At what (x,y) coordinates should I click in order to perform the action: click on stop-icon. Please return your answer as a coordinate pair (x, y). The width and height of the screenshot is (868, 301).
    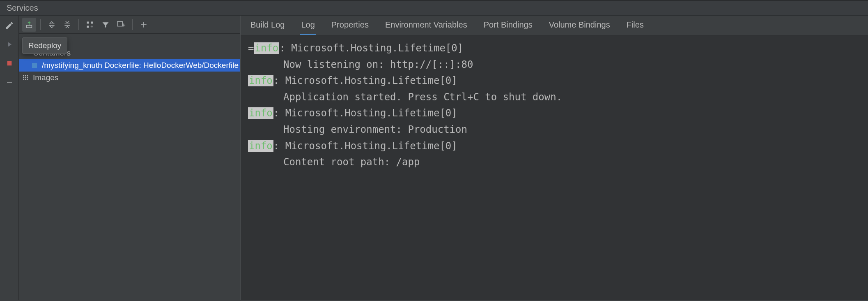
    Looking at the image, I should click on (9, 63).